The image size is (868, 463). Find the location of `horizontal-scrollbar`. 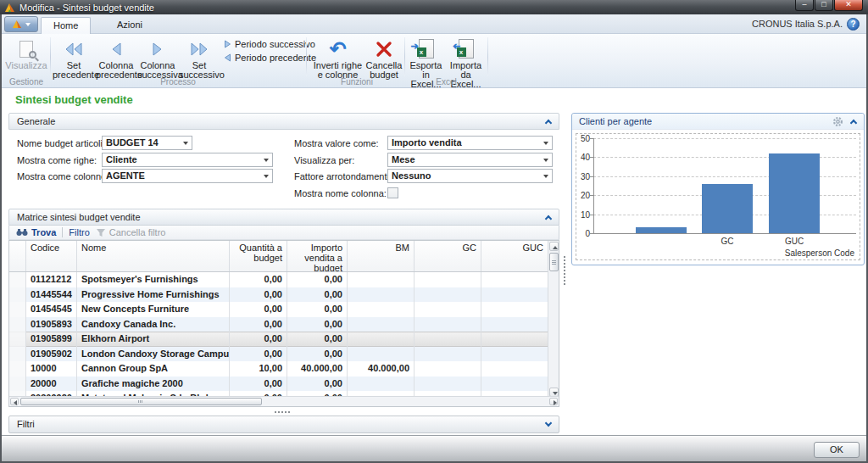

horizontal-scrollbar is located at coordinates (284, 401).